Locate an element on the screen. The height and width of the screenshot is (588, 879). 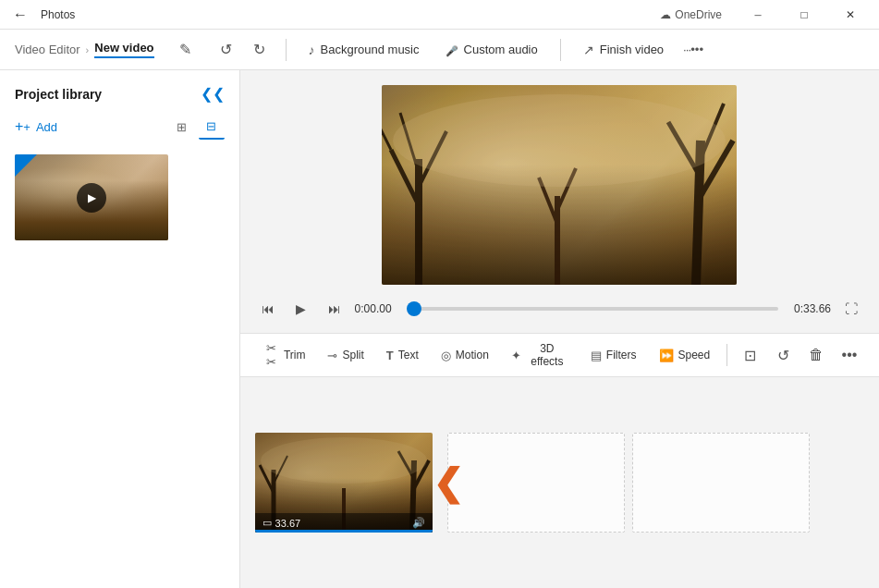
motion-label: Motion is located at coordinates (472, 355).